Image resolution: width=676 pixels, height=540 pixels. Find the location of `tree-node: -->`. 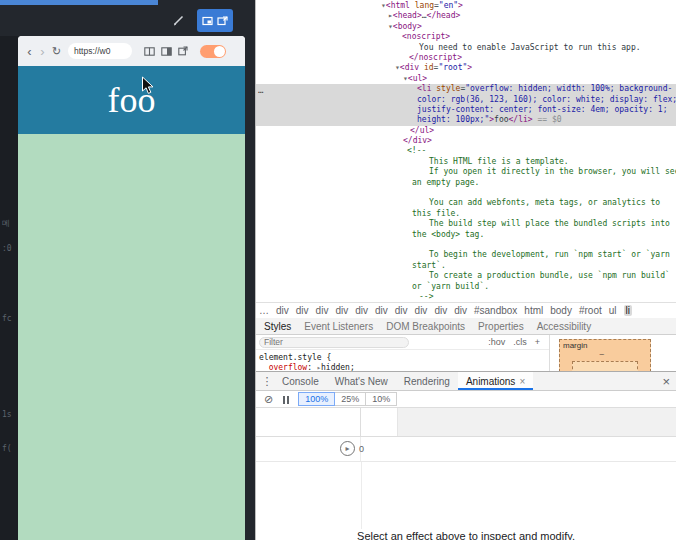

tree-node: --> is located at coordinates (466, 297).